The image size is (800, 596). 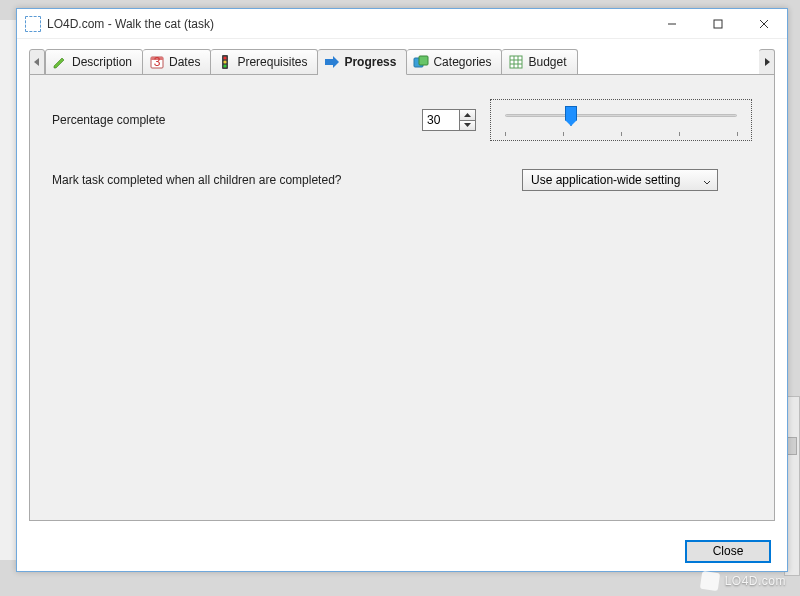 What do you see at coordinates (402, 24) in the screenshot?
I see `titlebar: LO4D.com - Walk the cat (task)` at bounding box center [402, 24].